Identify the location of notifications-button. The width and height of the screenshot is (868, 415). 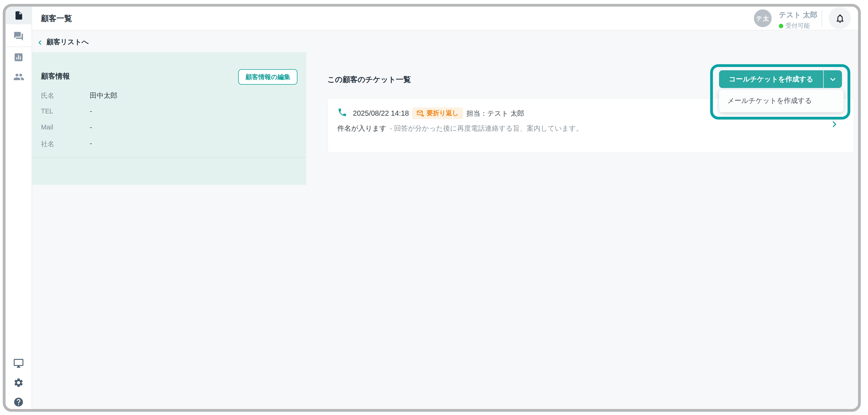
(840, 18).